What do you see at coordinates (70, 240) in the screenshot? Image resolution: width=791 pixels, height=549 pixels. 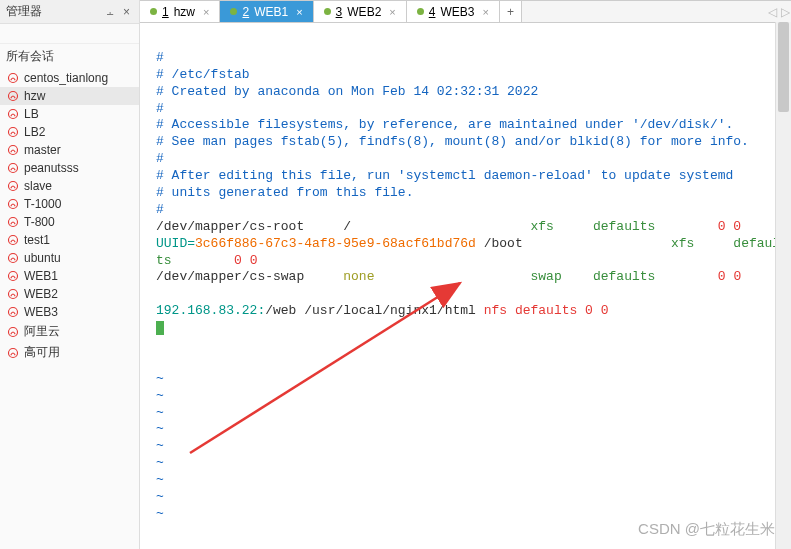 I see `session-item: test1` at bounding box center [70, 240].